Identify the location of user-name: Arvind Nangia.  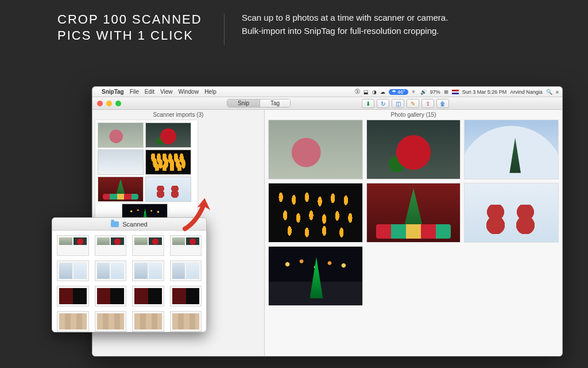
(526, 92).